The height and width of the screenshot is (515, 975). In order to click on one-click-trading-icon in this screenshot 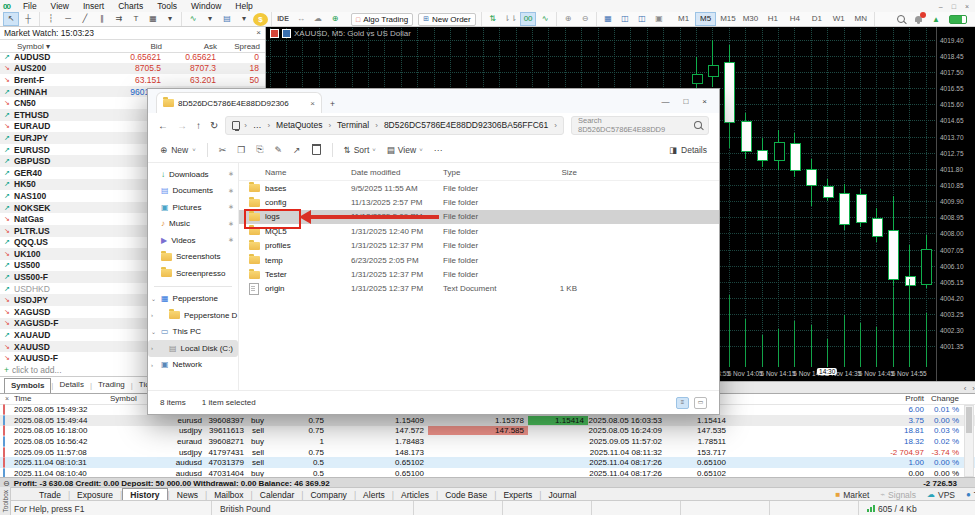, I will do `click(274, 34)`.